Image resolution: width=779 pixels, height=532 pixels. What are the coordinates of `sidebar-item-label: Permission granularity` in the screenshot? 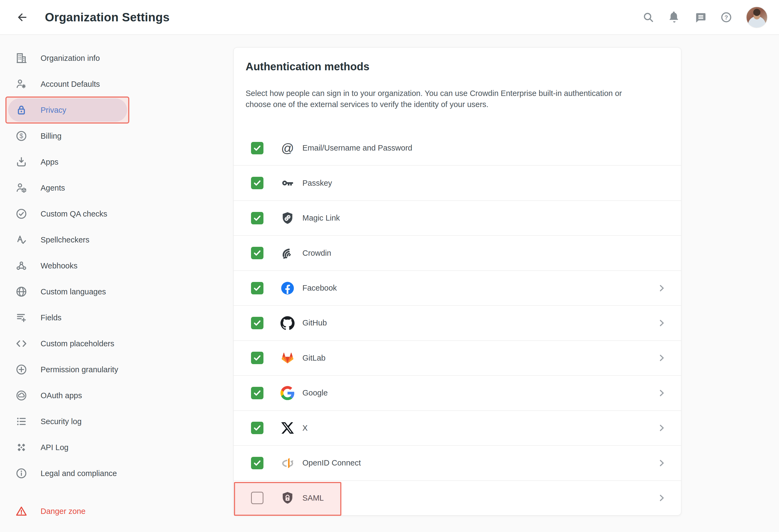 It's located at (79, 370).